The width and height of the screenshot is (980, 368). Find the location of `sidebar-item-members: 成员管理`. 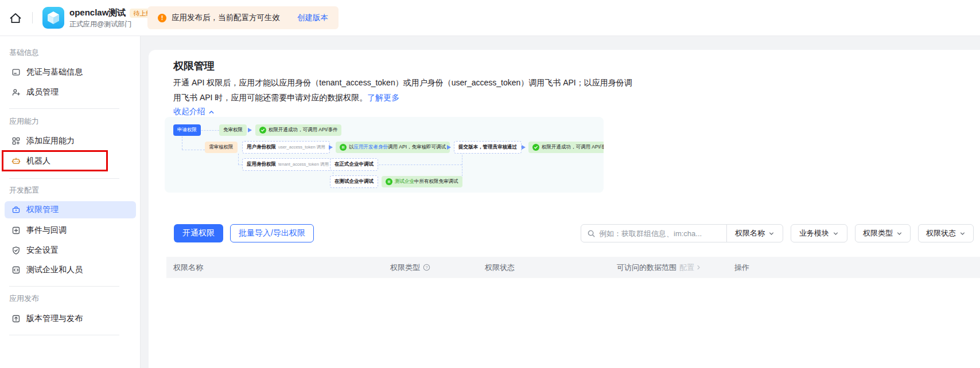

sidebar-item-members: 成员管理 is located at coordinates (70, 92).